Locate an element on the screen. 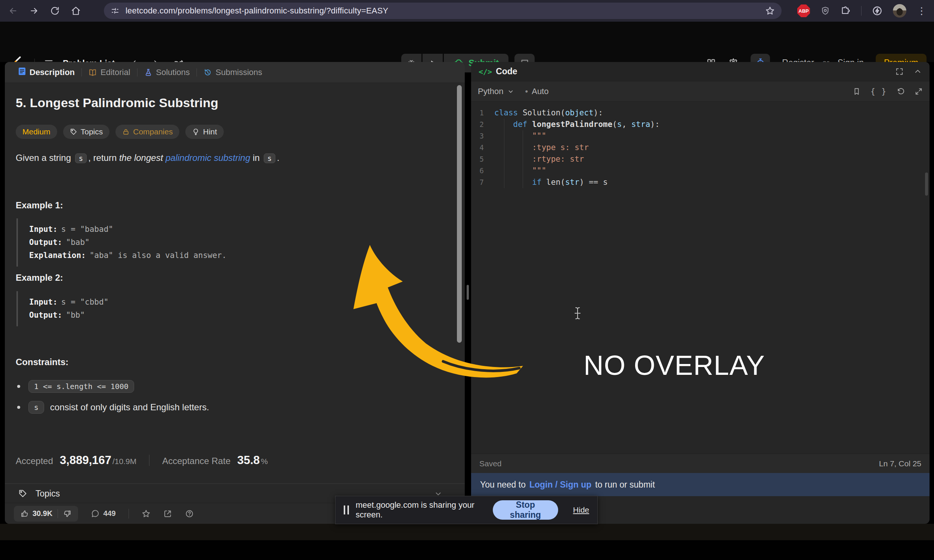 This screenshot has height=560, width=934. topics-badge: Topics is located at coordinates (86, 132).